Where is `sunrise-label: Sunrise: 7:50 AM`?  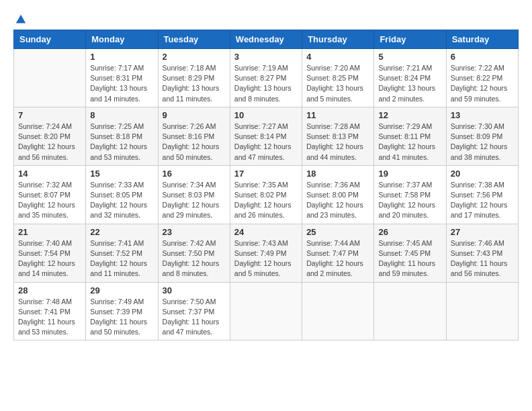 sunrise-label: Sunrise: 7:50 AM is located at coordinates (189, 302).